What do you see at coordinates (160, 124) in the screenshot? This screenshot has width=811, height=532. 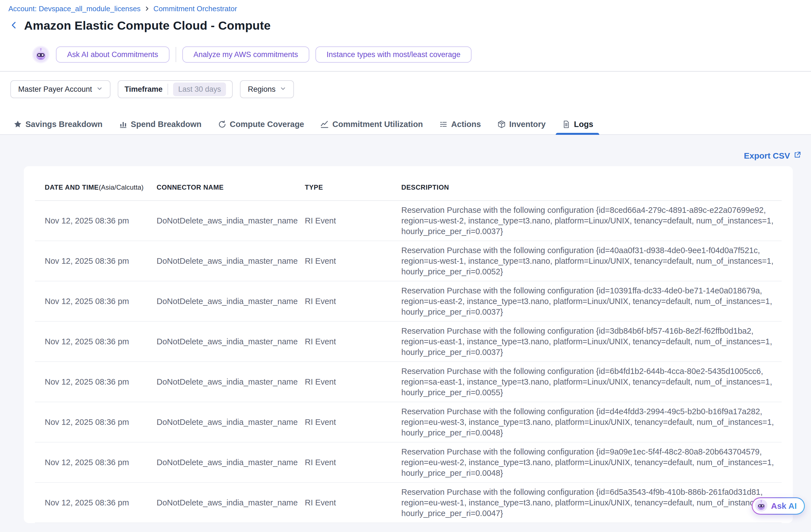 I see `tab-spend-breakdown: Spend Breakdown` at bounding box center [160, 124].